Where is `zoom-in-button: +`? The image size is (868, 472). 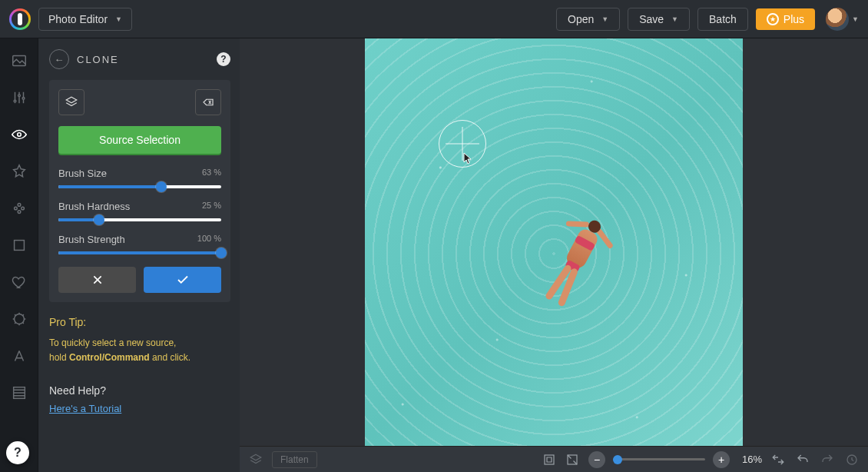
zoom-in-button: + is located at coordinates (721, 460).